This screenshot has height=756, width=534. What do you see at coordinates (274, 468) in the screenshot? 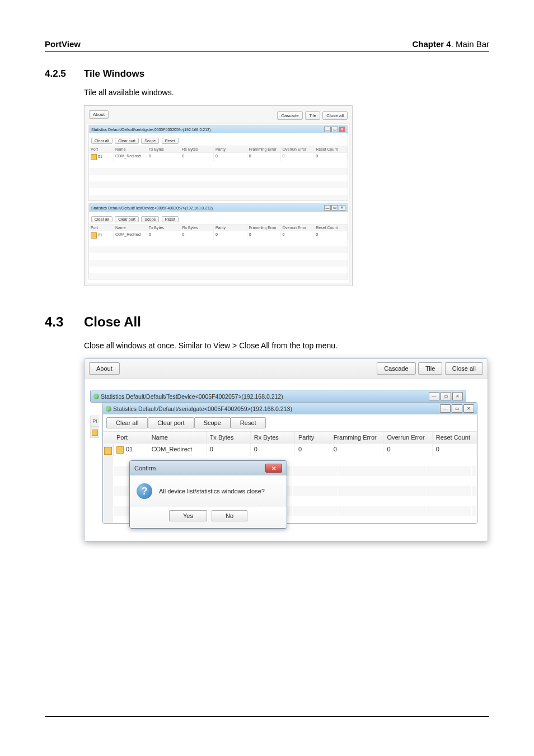
I see `dialog-close-button: ✕` at bounding box center [274, 468].